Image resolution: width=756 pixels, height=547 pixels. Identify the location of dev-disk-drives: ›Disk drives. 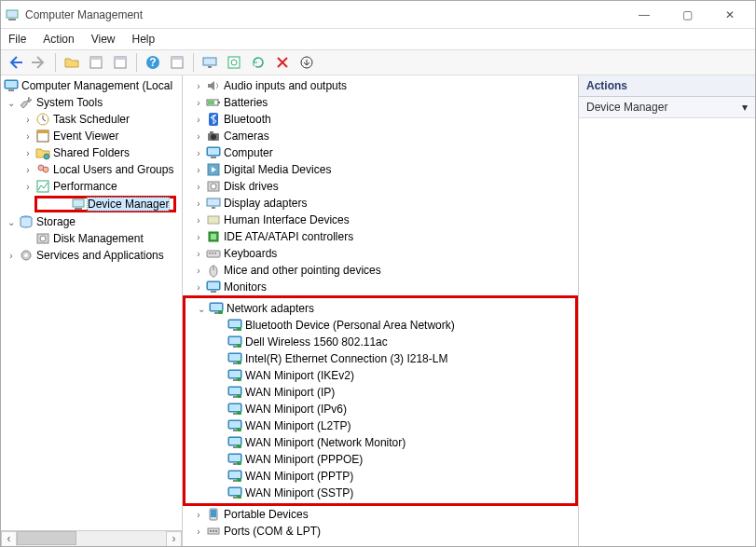
(380, 186).